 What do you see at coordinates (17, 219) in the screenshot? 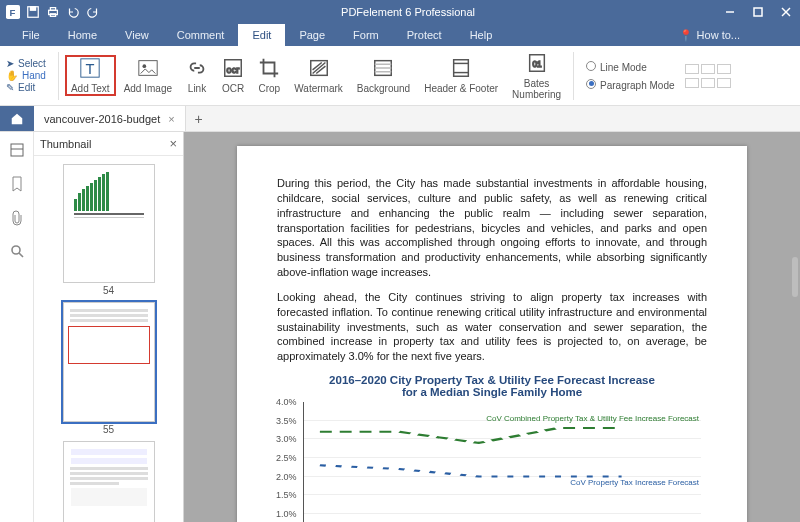
I see `attachment-icon` at bounding box center [17, 219].